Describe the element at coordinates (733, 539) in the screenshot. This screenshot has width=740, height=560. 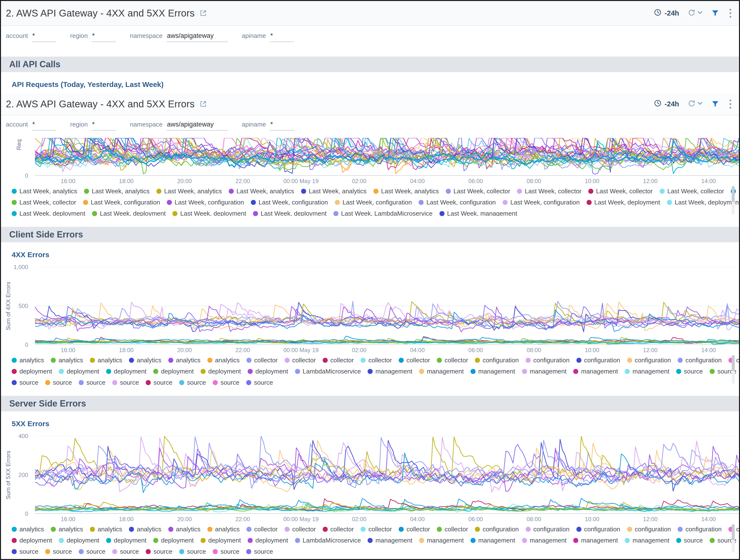
I see `scrollbar` at that location.